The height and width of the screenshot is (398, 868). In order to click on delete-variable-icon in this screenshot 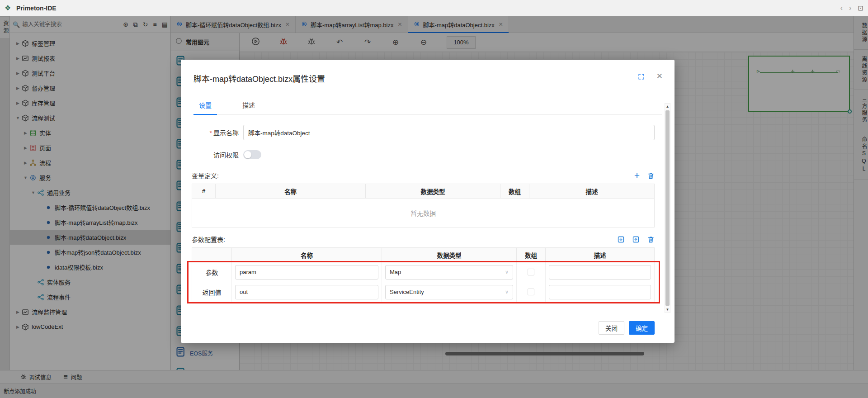, I will do `click(651, 175)`.